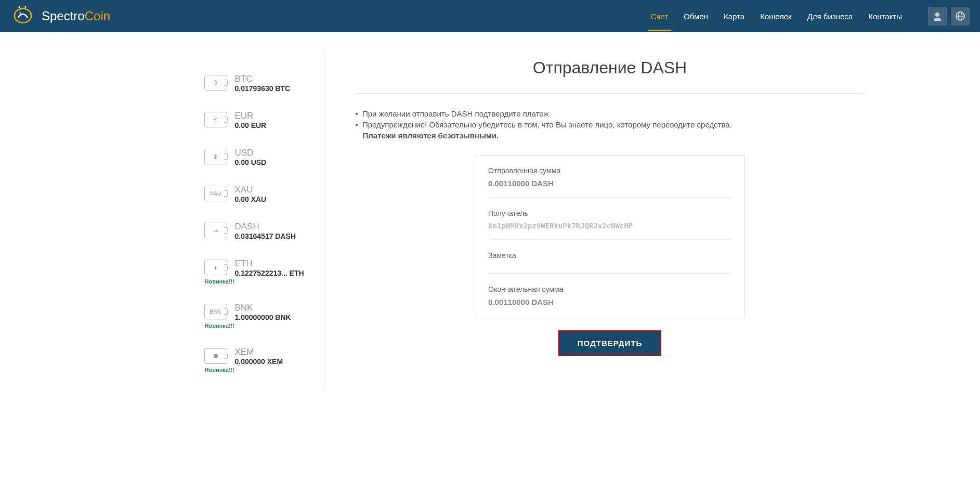  What do you see at coordinates (610, 262) in the screenshot?
I see `field-note: Заметка` at bounding box center [610, 262].